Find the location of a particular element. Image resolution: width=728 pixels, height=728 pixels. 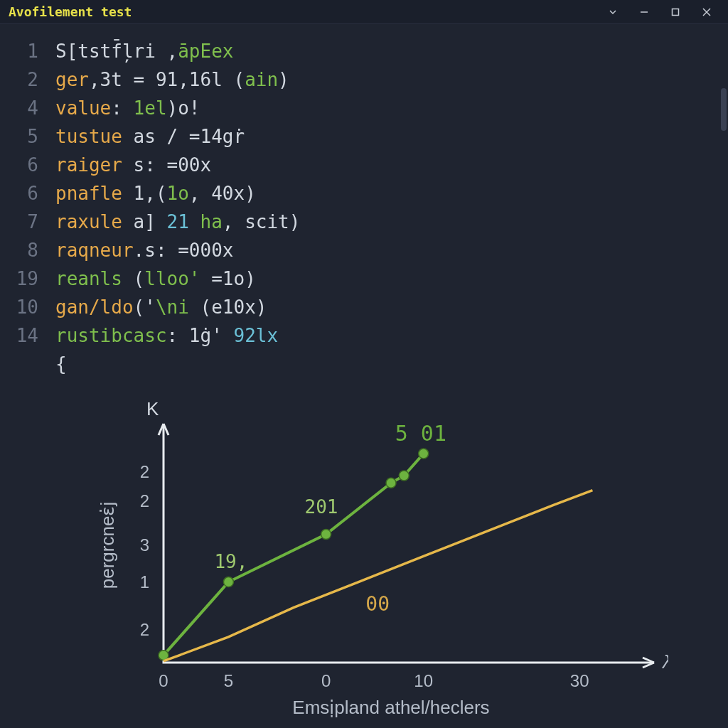

code-text: { is located at coordinates (61, 364).